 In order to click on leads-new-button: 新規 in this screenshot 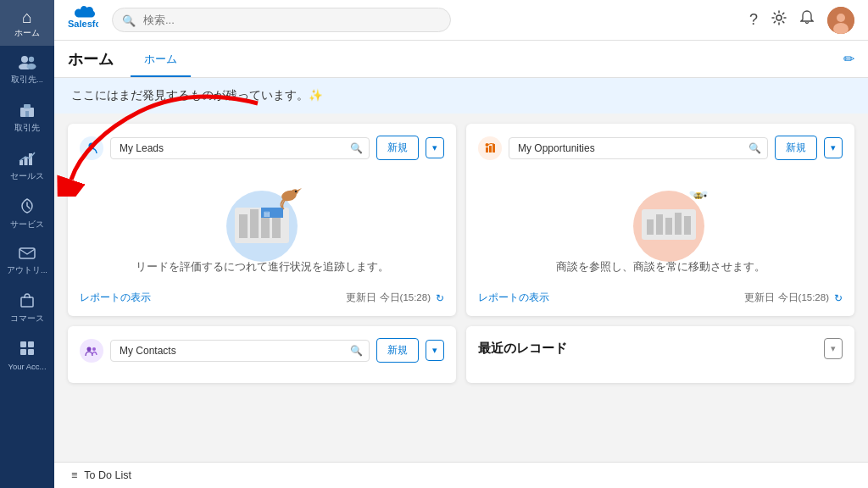, I will do `click(398, 147)`.